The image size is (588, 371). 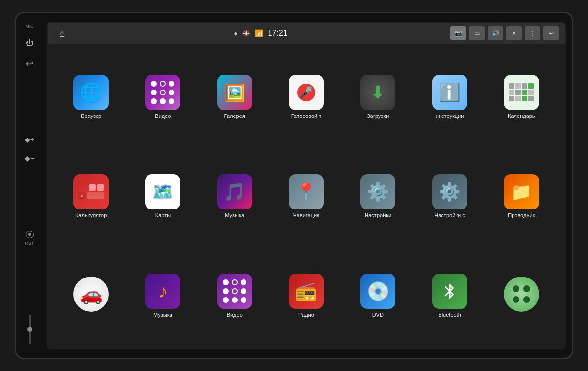 What do you see at coordinates (30, 43) in the screenshot?
I see `power-button: ⏻` at bounding box center [30, 43].